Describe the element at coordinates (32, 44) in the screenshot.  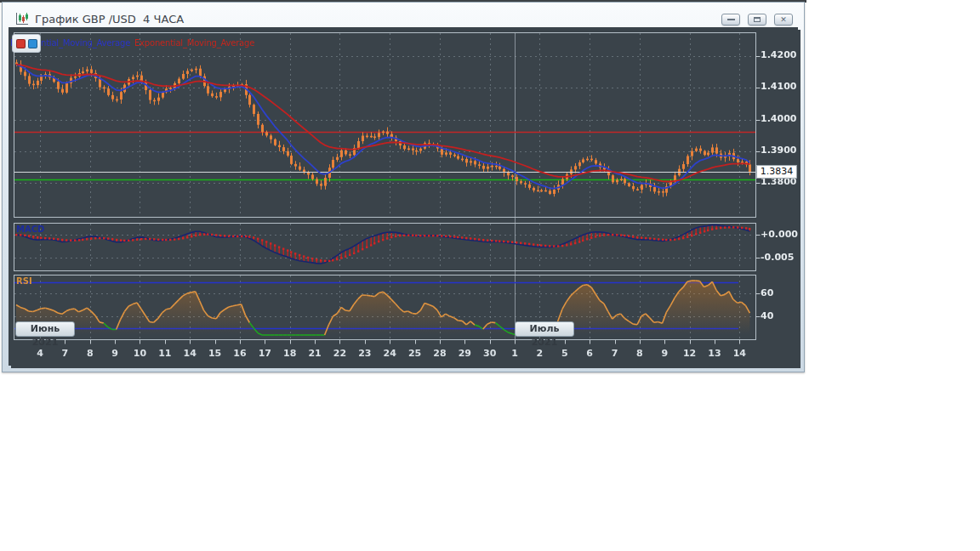
I see `blue-indicator-button` at that location.